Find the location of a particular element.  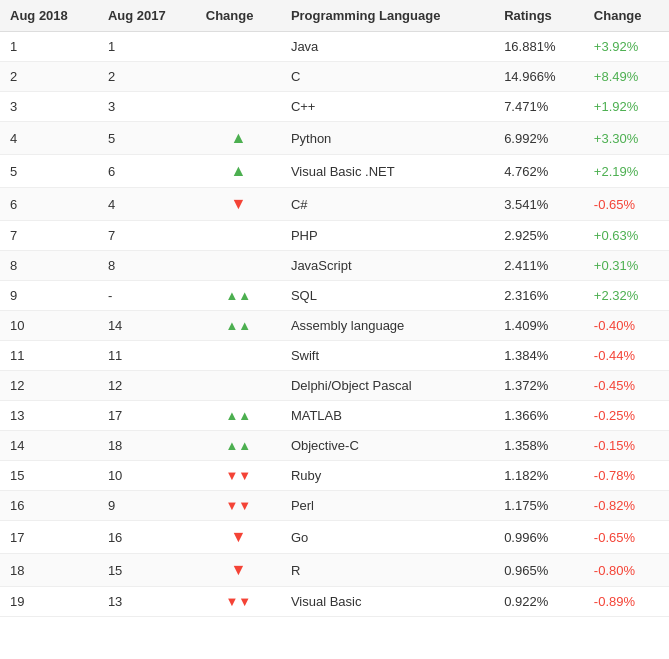

table-header-row: Aug 2018 Aug 2017 Change Programming Lan… is located at coordinates (334, 16).